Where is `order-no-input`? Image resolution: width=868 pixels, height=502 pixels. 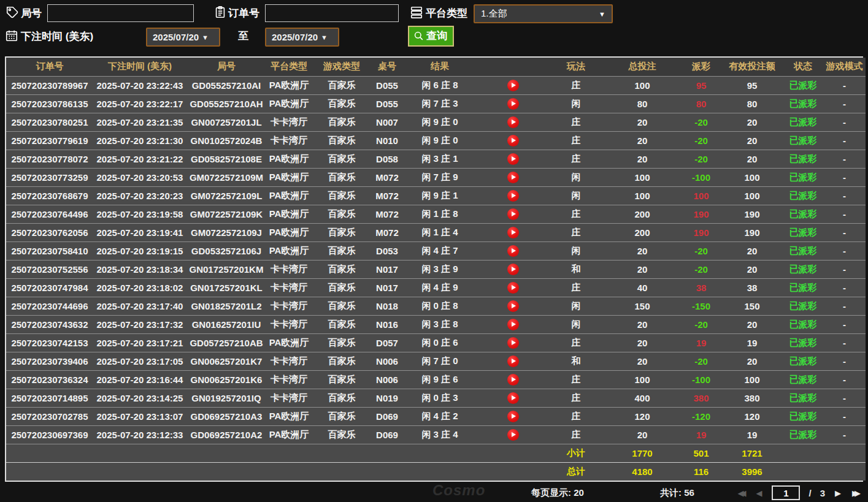 order-no-input is located at coordinates (332, 13).